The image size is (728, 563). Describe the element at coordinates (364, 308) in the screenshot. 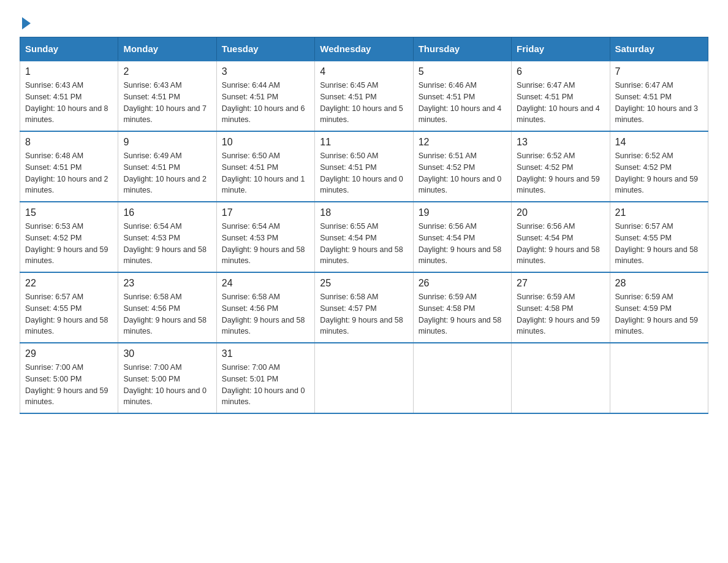

I see `calendar-week-4: 22 Sunrise: 6:57 AMSunset: 4:55 PMDaylig…` at that location.